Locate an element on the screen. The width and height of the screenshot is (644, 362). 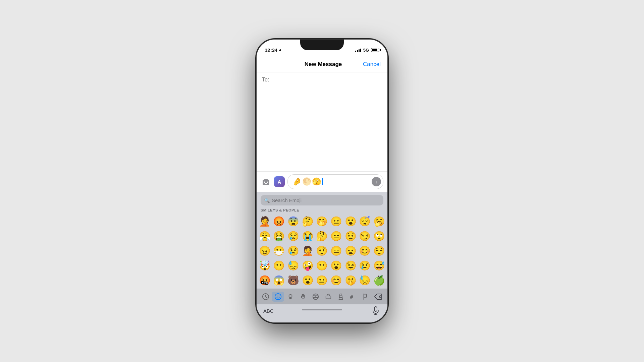
battery-icon is located at coordinates (375, 50).